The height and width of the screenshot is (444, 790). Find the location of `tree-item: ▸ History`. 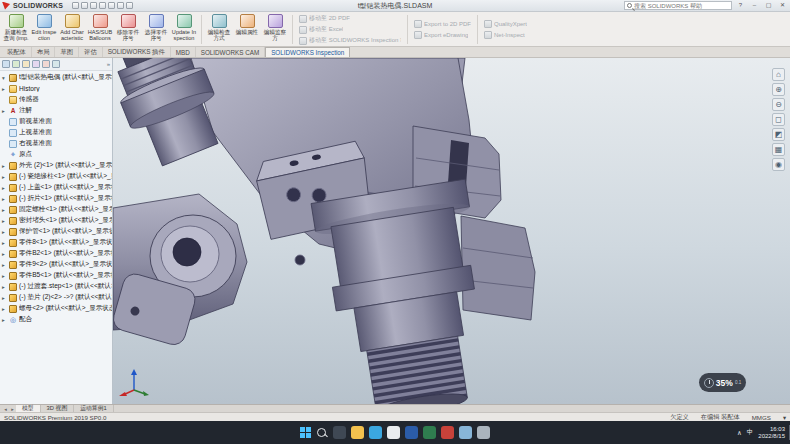

tree-item: ▸ History is located at coordinates (56, 88).